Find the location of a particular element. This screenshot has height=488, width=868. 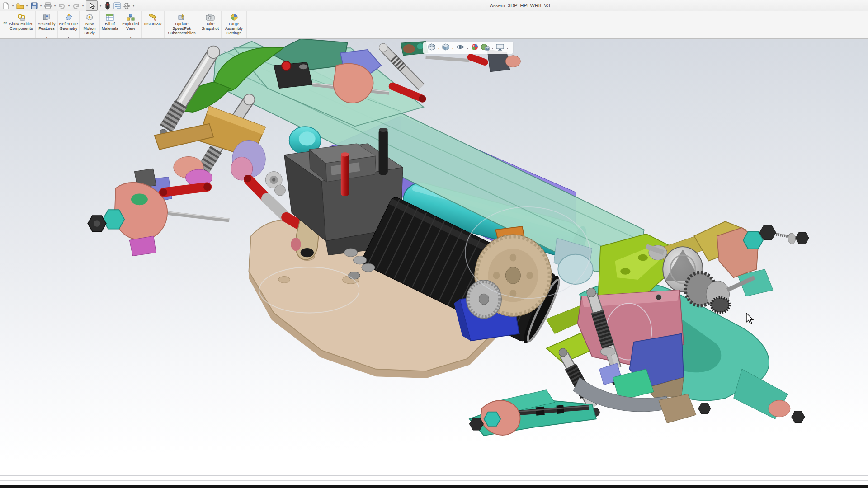

open-caret: ▾ is located at coordinates (27, 5).